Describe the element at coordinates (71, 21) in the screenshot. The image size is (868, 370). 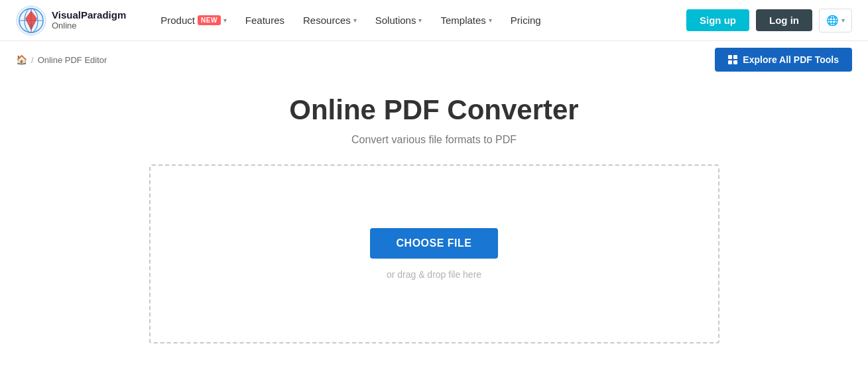
I see `logo-link: VisualParadigm Online` at that location.